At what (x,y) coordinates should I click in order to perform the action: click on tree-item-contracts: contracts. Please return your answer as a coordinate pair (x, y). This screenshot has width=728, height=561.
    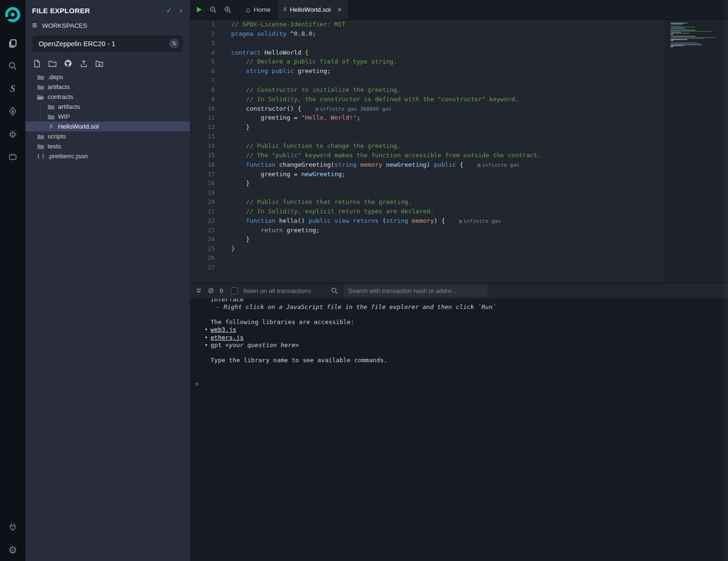
    Looking at the image, I should click on (107, 97).